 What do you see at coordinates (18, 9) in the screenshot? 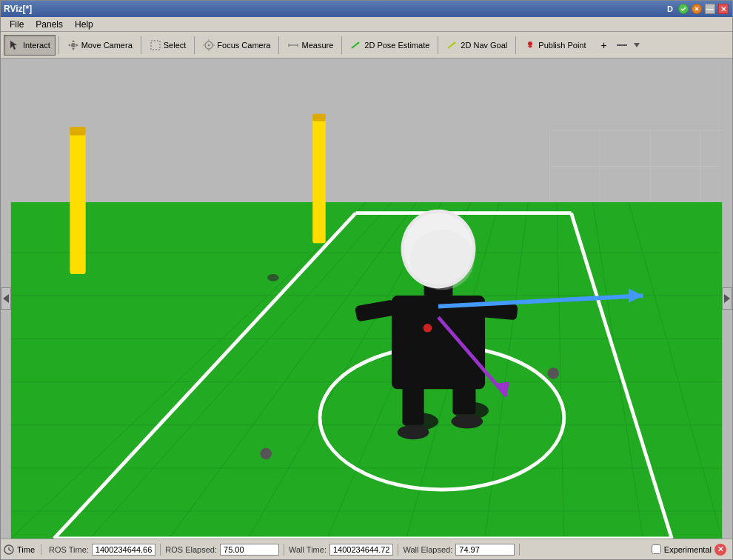
I see `window-title: RViz[*]` at bounding box center [18, 9].